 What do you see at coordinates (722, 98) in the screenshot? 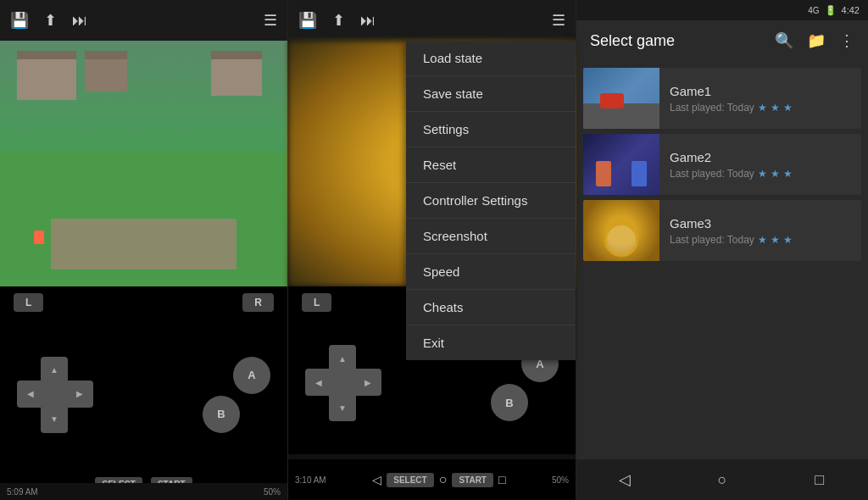
I see `game-item-1: Game1 Last played: Today ★ ★ ★` at bounding box center [722, 98].